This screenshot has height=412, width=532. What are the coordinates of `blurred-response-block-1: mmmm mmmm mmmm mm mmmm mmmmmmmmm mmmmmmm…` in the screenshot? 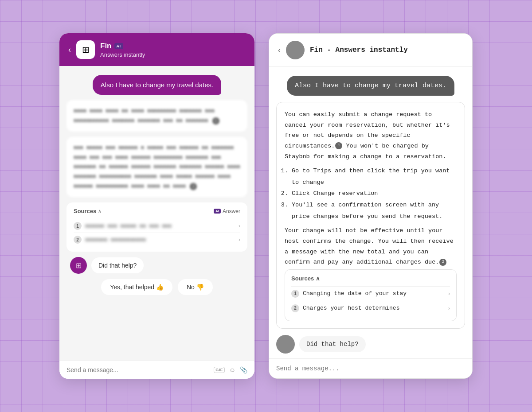 It's located at (157, 116).